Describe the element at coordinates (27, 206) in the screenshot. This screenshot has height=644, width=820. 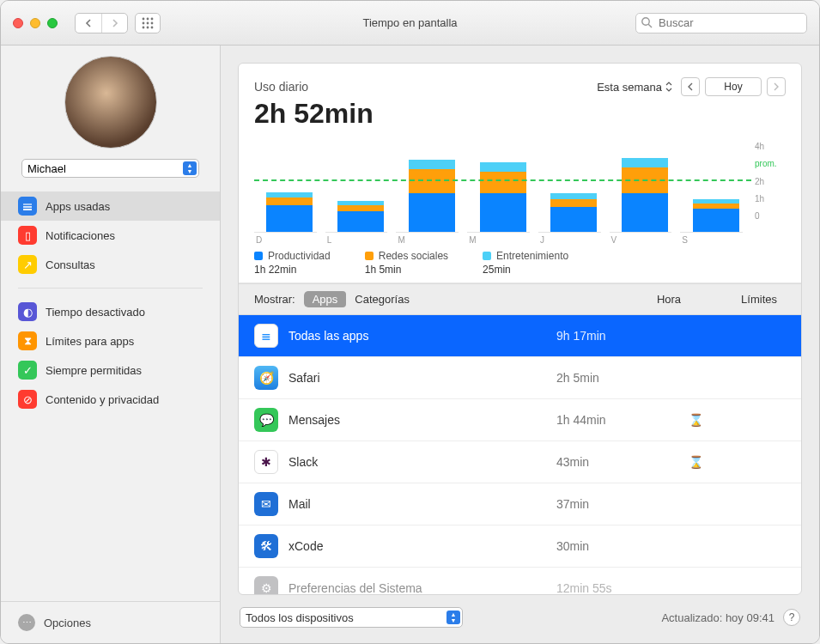
I see `apps-icon` at that location.